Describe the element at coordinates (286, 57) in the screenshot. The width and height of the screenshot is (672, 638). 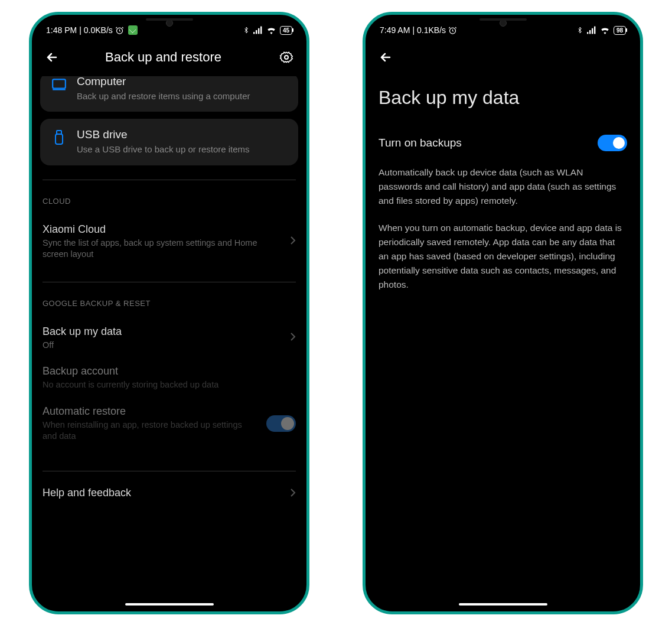
I see `settings-button` at that location.